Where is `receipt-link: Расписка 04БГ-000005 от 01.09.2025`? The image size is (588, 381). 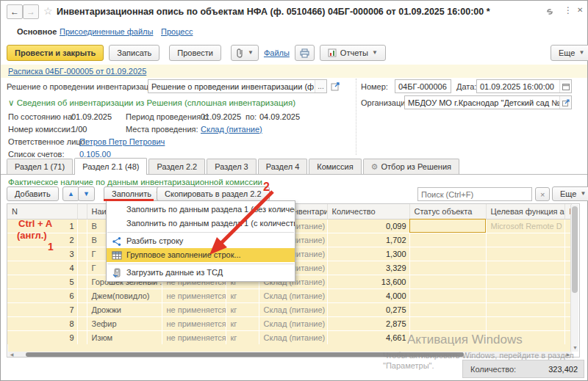 receipt-link: Расписка 04БГ-000005 от 01.09.2025 is located at coordinates (77, 71).